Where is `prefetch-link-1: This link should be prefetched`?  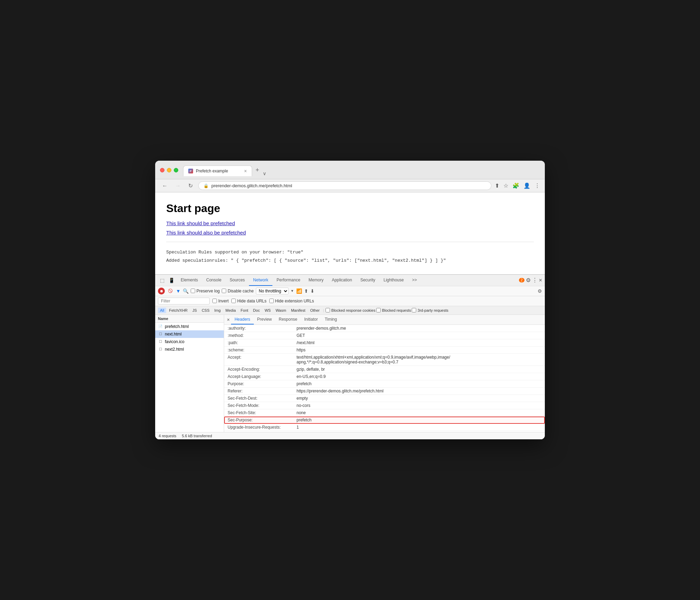
prefetch-link-1: This link should be prefetched is located at coordinates (350, 223).